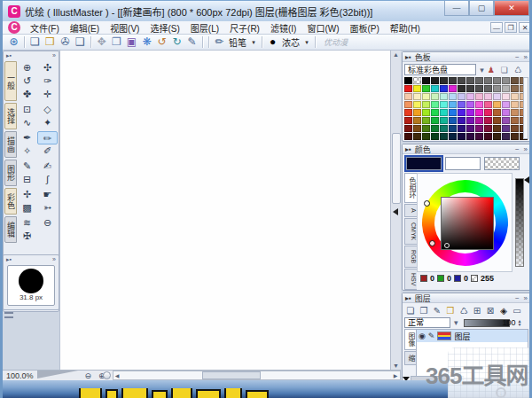  I want to click on color-tab-A: A, so click(411, 211).